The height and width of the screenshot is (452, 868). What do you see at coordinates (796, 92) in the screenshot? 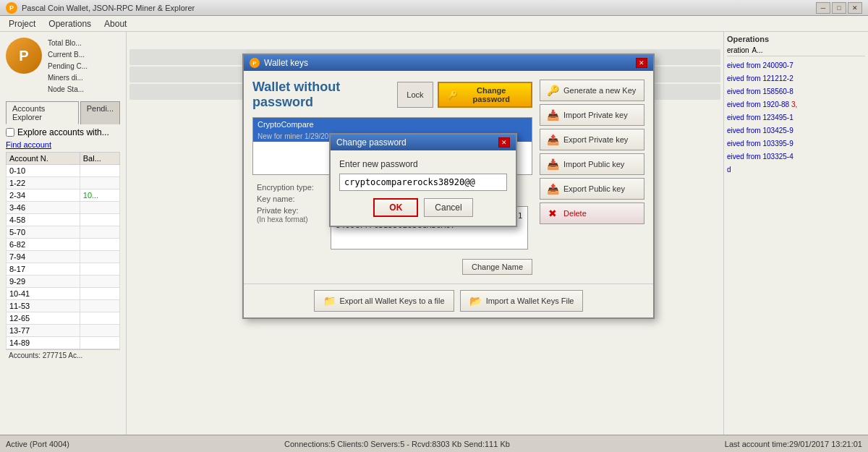
I see `op-item-3: eived from 158560-8` at bounding box center [796, 92].